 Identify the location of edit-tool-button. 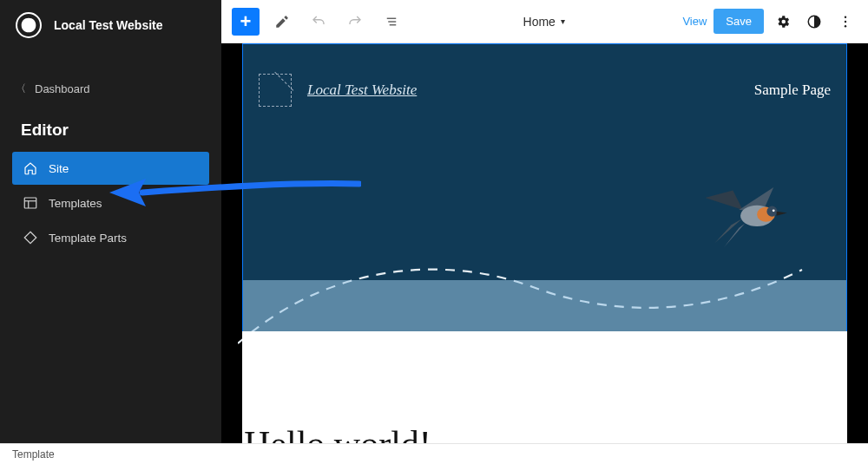
(282, 22).